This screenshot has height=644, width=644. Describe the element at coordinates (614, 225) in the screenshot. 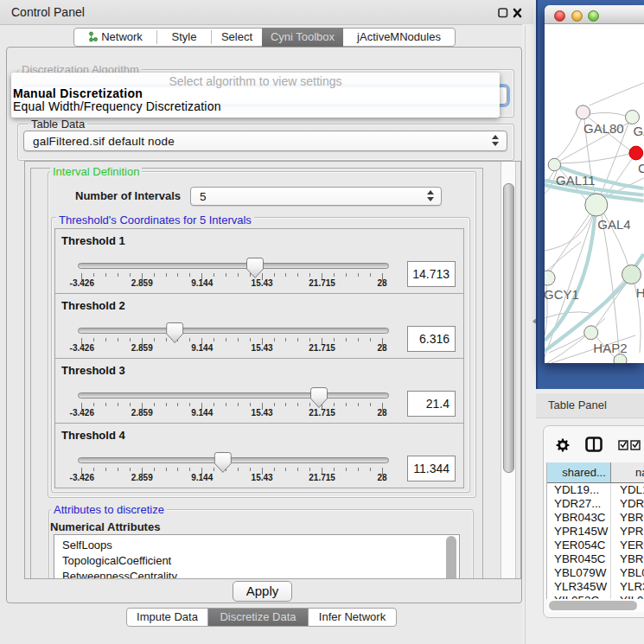

I see `svg-text: GAL4` at that location.